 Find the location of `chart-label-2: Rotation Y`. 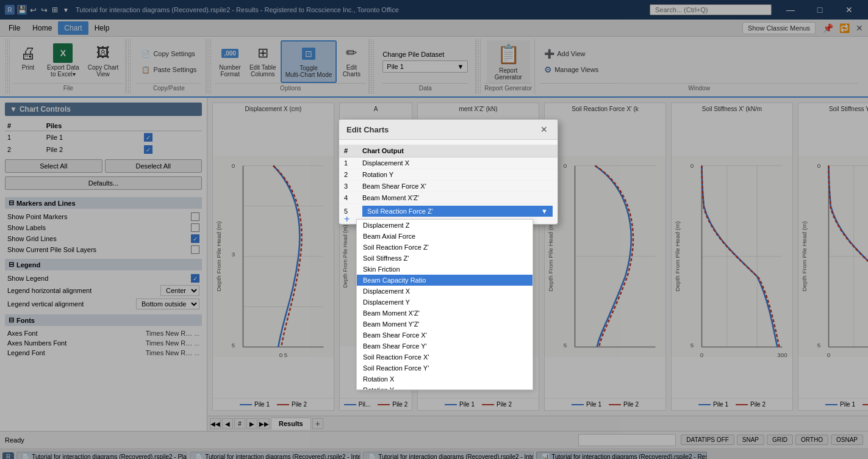

chart-label-2: Rotation Y is located at coordinates (457, 175).